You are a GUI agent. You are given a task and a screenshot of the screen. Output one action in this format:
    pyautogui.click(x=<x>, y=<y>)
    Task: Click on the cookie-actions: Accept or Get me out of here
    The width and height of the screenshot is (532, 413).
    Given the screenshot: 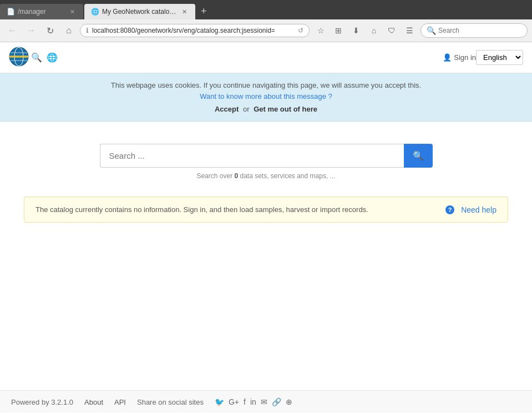 What is the action you would take?
    pyautogui.click(x=266, y=109)
    